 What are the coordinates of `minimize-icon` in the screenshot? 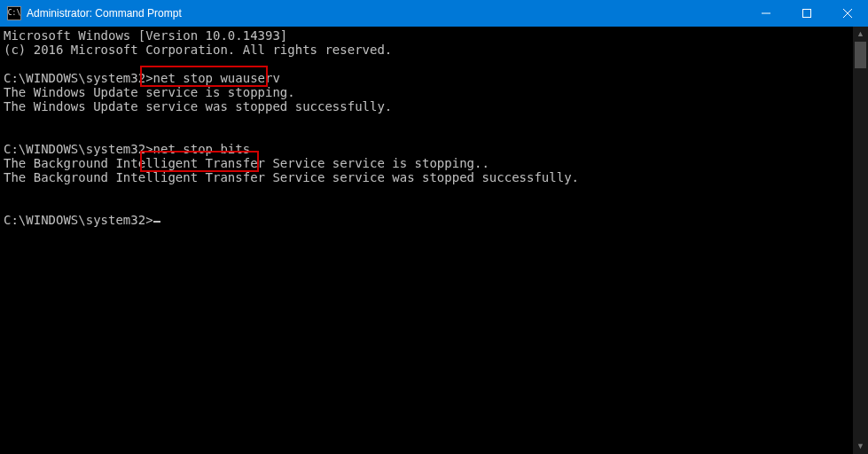 It's located at (766, 13).